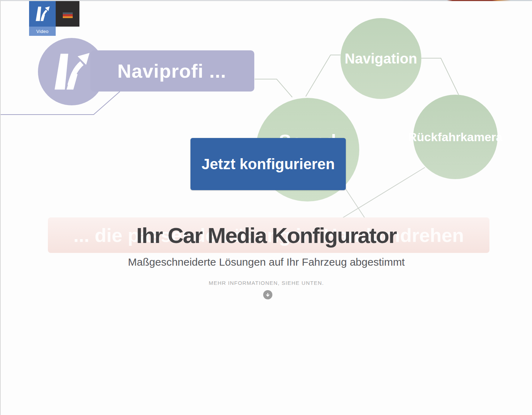  Describe the element at coordinates (381, 59) in the screenshot. I see `node-navigation-label: Navigation` at that location.